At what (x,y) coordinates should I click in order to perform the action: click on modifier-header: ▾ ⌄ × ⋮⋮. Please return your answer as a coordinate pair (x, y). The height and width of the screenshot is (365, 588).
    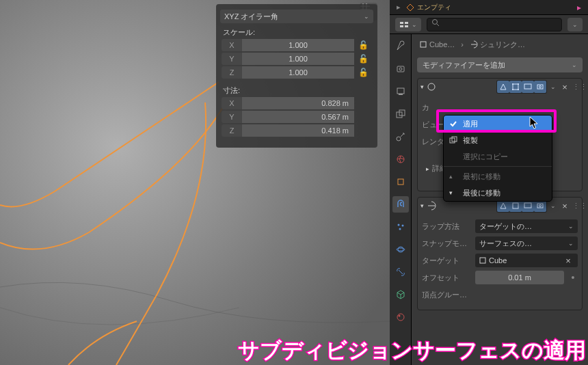
    Looking at the image, I should click on (500, 87).